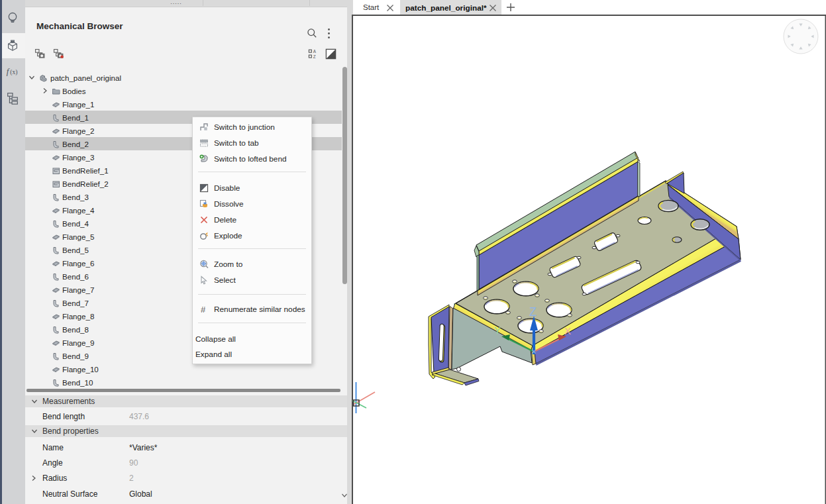 The image size is (826, 504). Describe the element at coordinates (497, 330) in the screenshot. I see `svg-text: Y` at that location.